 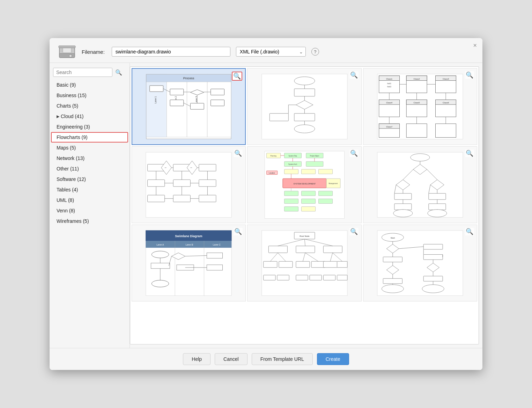 I want to click on svg-text: Process, so click(x=189, y=78).